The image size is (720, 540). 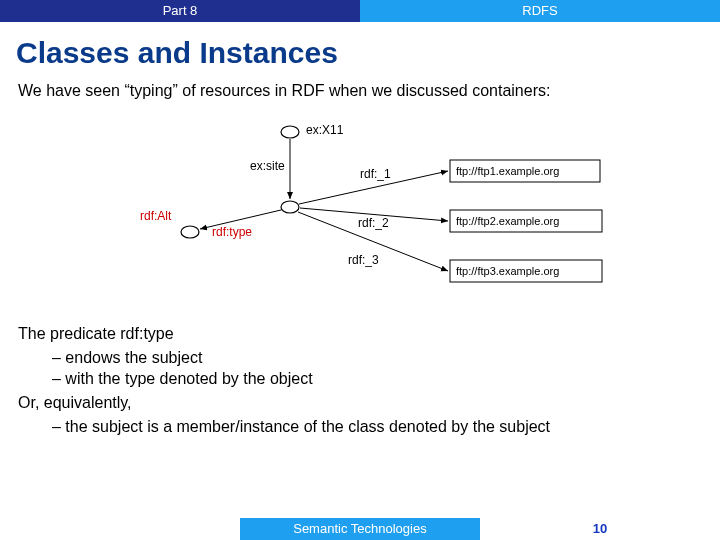 What do you see at coordinates (268, 166) in the screenshot?
I see `edge-ex-site: ex:site` at bounding box center [268, 166].